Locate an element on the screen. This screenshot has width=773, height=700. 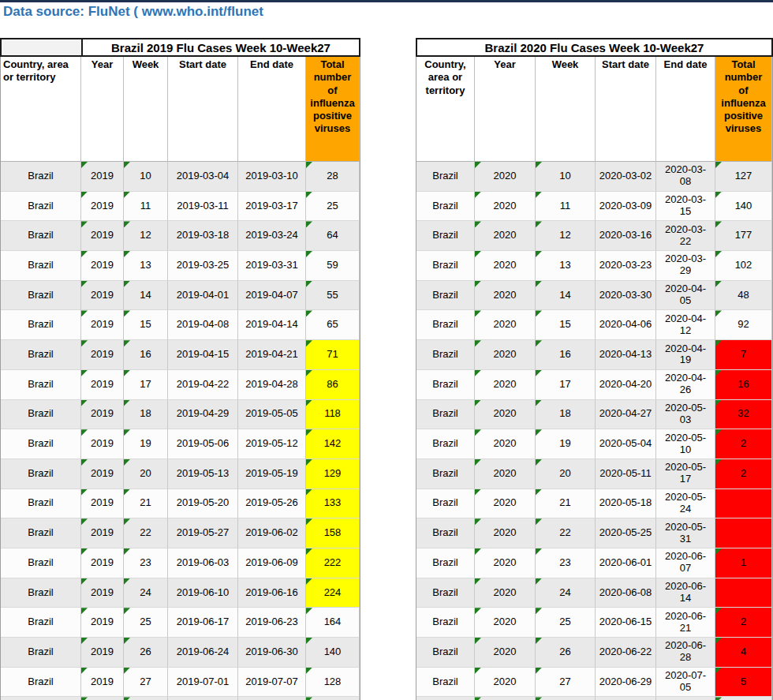
cell-end: 2020-07-05 is located at coordinates (686, 683).